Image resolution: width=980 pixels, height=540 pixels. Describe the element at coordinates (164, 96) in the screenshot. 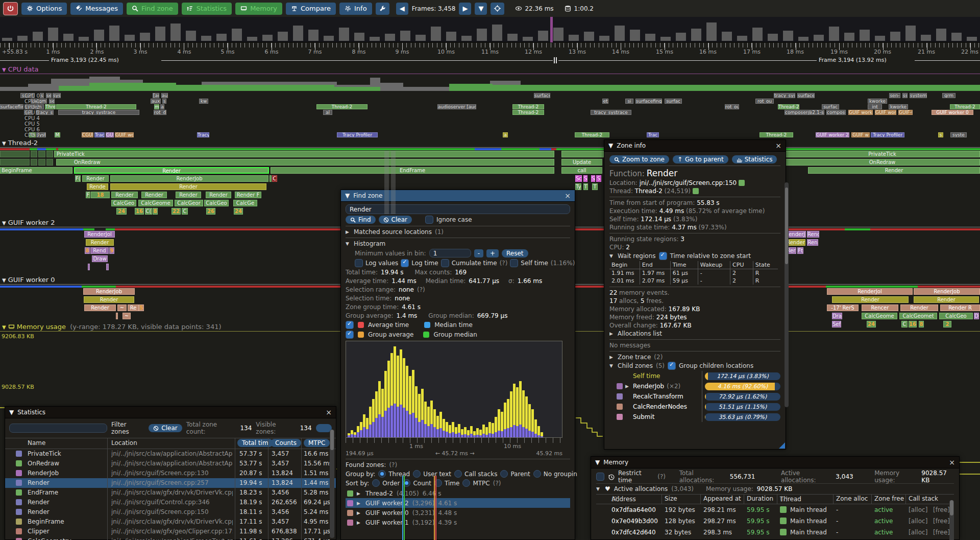

I see `timeline-zone: au` at that location.